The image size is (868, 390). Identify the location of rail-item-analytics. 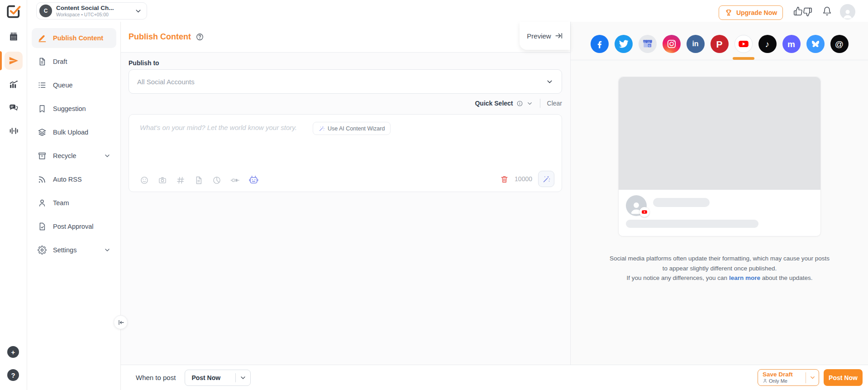
(14, 84).